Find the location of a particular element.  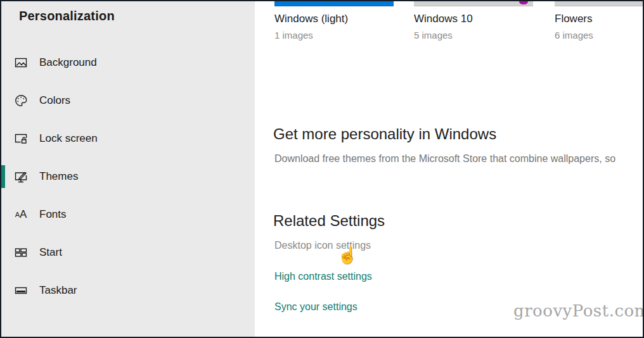

sidebar-item-background: Background is located at coordinates (128, 63).